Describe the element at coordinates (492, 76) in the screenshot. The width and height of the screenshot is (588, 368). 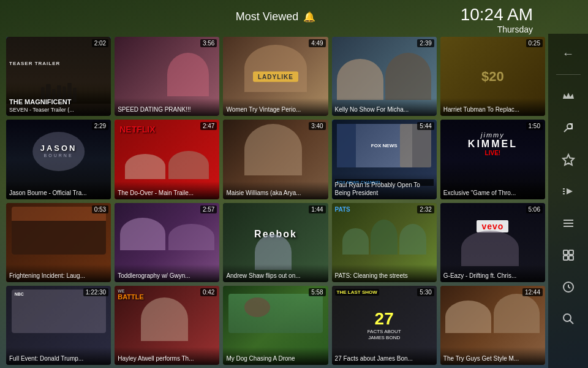
I see `video-card-5: $20 0:25 Harriet Tubman To Replac...` at that location.